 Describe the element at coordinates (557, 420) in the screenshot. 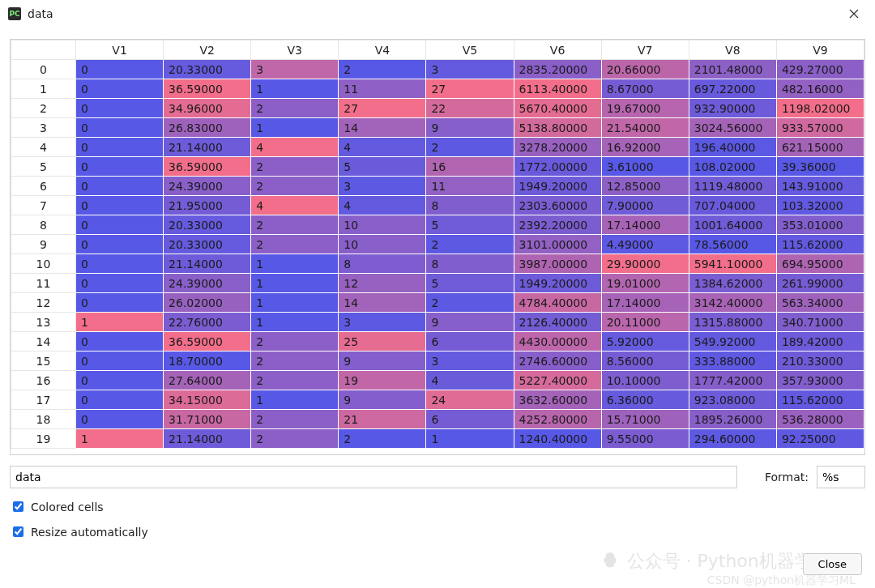

I see `table-cell: 4252.80000` at that location.